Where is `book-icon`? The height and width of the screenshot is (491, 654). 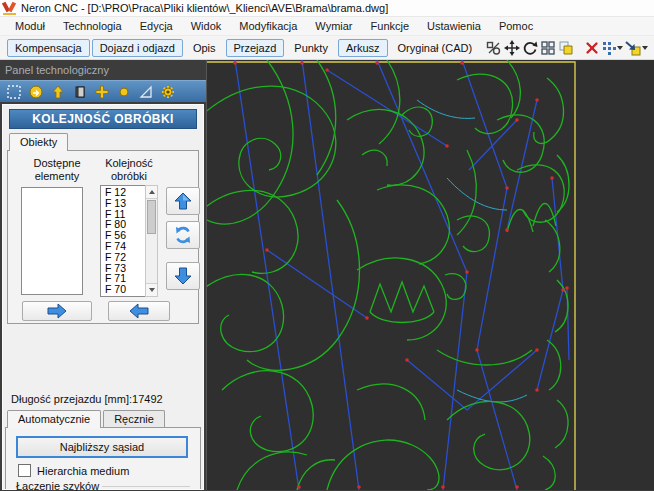
book-icon is located at coordinates (80, 92).